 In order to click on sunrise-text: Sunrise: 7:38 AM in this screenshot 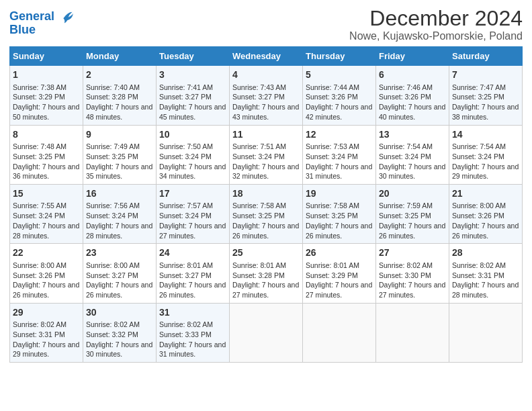, I will do `click(40, 87)`.